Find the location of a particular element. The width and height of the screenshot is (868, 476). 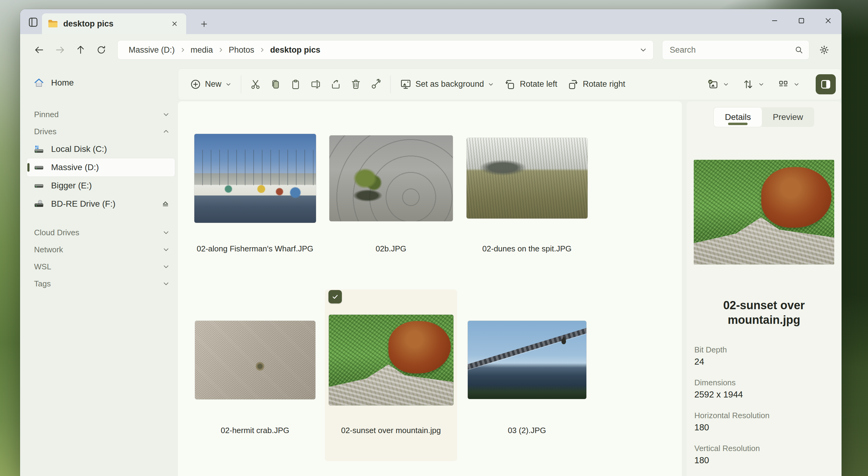

settings-button is located at coordinates (824, 50).